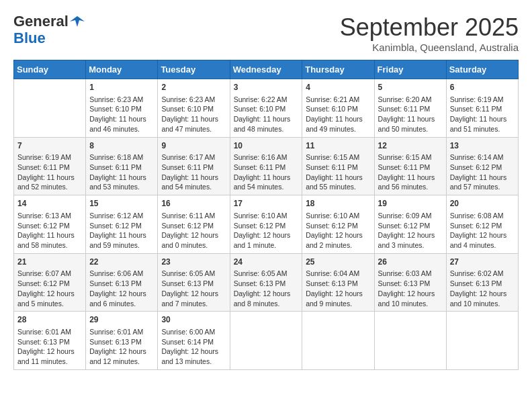 The image size is (532, 411). I want to click on day-info: Sunrise: 6:07 AM, so click(50, 274).